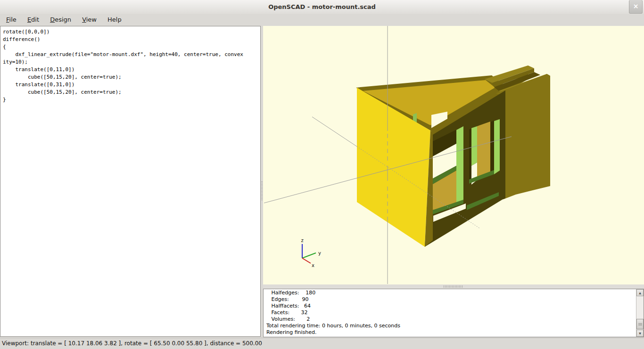  Describe the element at coordinates (451, 319) in the screenshot. I see `console-line: Volumes: 2` at that location.